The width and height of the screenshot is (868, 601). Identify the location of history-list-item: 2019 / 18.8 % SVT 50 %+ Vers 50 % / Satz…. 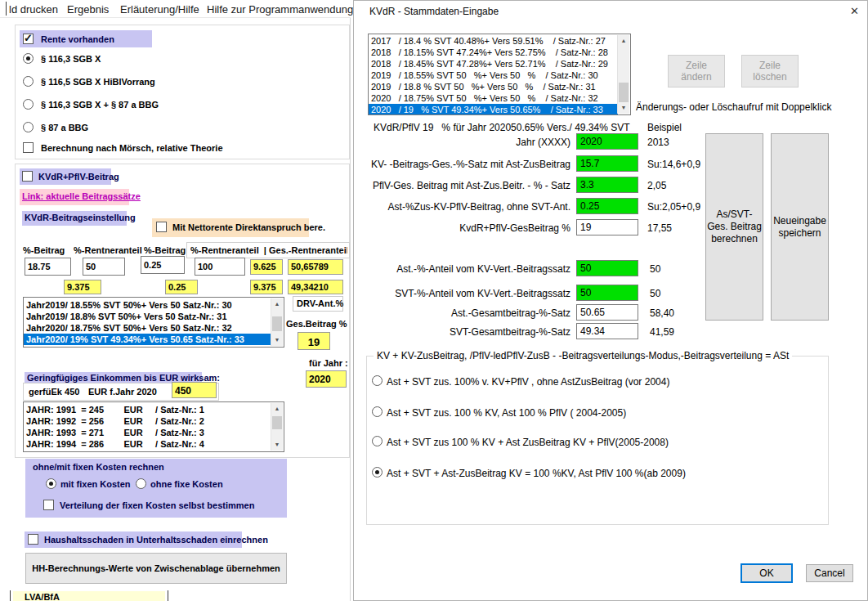
(499, 87).